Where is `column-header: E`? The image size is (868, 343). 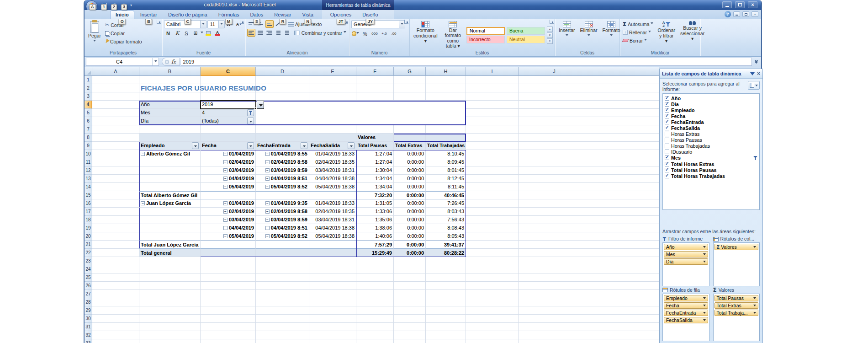
column-header: E is located at coordinates (333, 71).